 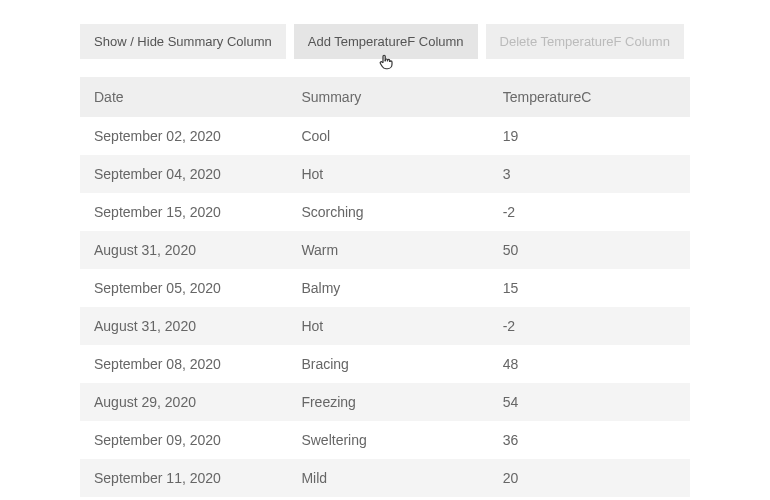 I want to click on table-row: September 15, 2020Scorching-2, so click(x=385, y=212).